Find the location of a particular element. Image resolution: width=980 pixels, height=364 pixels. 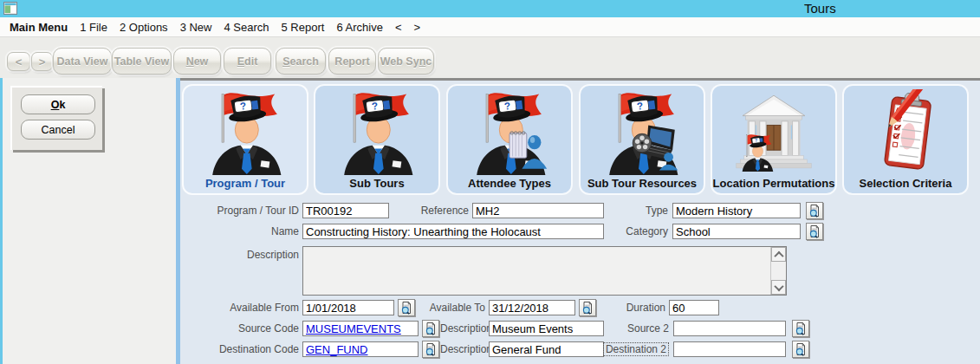

description-label: Description is located at coordinates (234, 255).